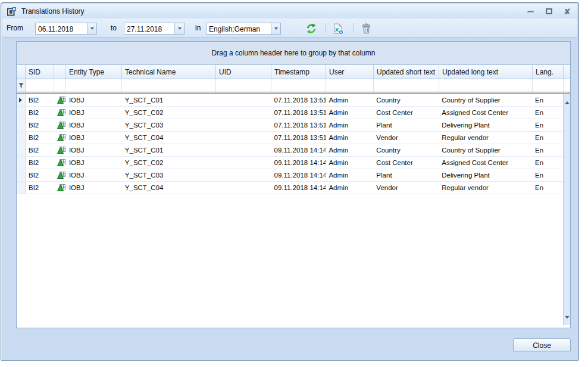  I want to click on column-header-timestamp: Timestamp, so click(299, 71).